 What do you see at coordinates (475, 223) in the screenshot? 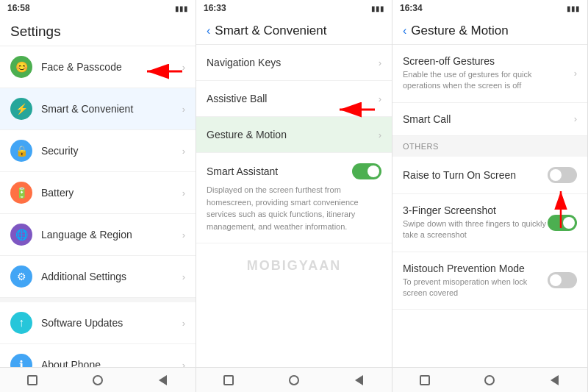
I see `three-finger-screenshot-content: 3-Finger Screenshot Swipe down with thre…` at bounding box center [475, 223].